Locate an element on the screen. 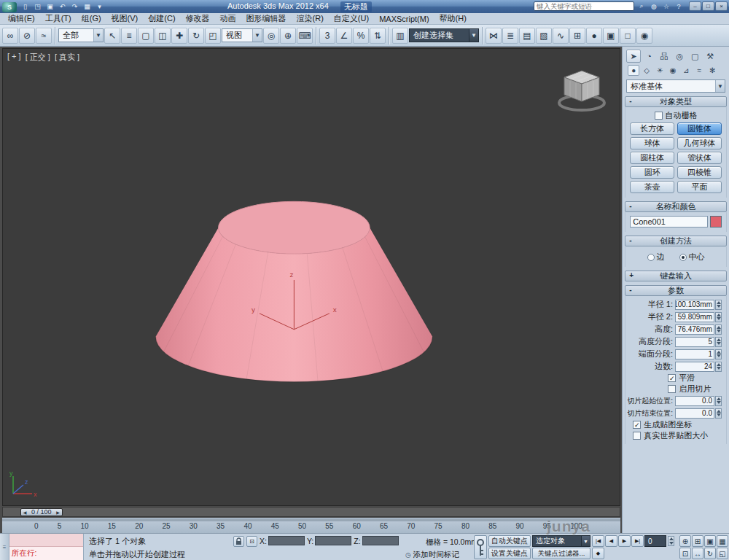  tab-utilities: ⚒ is located at coordinates (710, 56).